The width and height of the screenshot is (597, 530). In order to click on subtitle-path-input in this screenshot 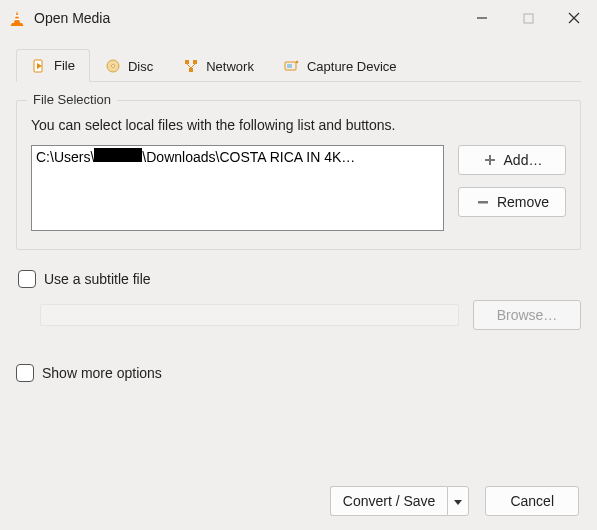, I will do `click(250, 315)`.